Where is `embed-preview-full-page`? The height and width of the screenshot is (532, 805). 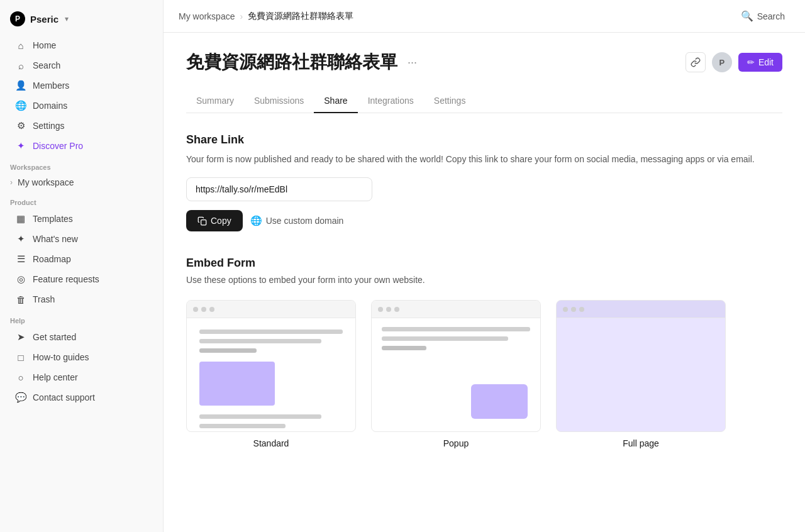
embed-preview-full-page is located at coordinates (641, 366).